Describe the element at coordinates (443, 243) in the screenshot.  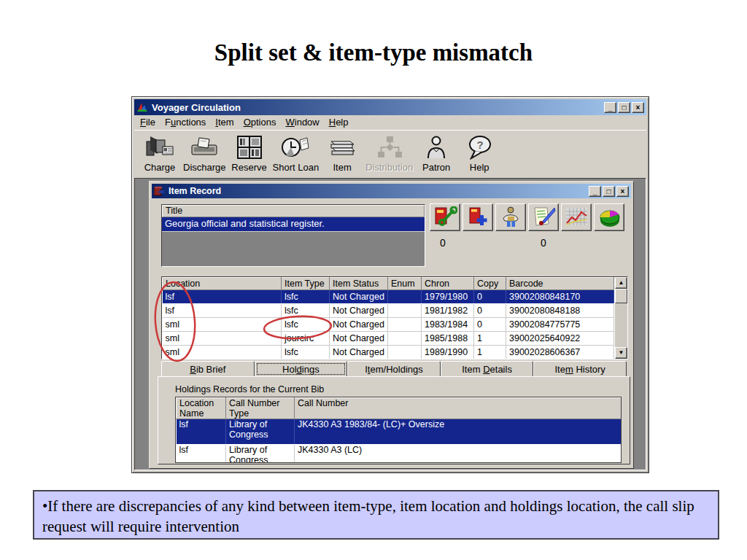
I see `counter-badge: 0` at that location.